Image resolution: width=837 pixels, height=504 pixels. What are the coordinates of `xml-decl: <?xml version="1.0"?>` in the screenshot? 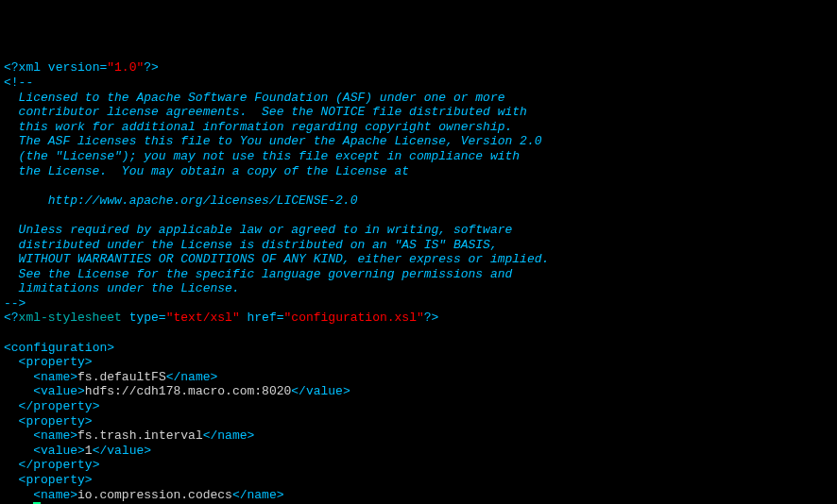 It's located at (81, 68).